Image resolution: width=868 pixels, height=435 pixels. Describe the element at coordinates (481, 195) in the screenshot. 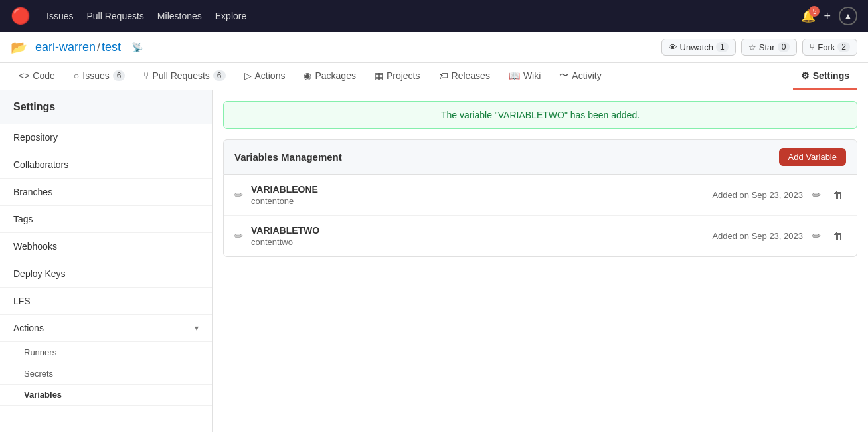

I see `var-info: VARIABLEONE contentone` at that location.